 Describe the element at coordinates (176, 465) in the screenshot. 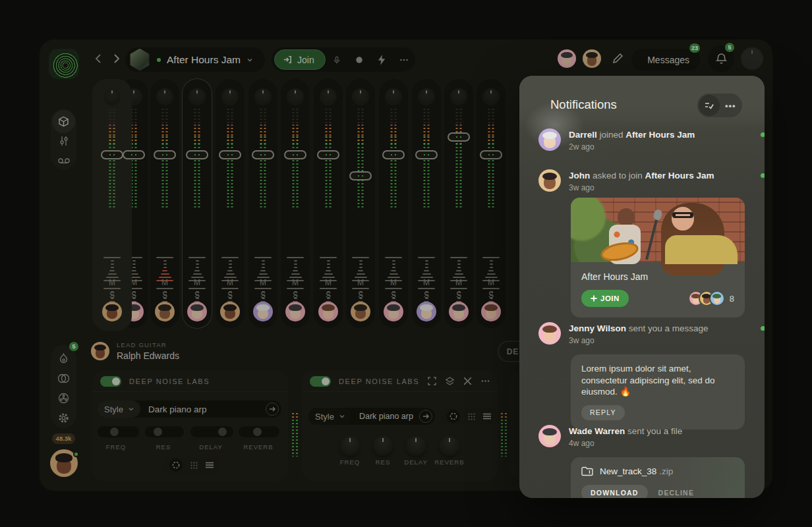

I see `regenerate-button` at that location.